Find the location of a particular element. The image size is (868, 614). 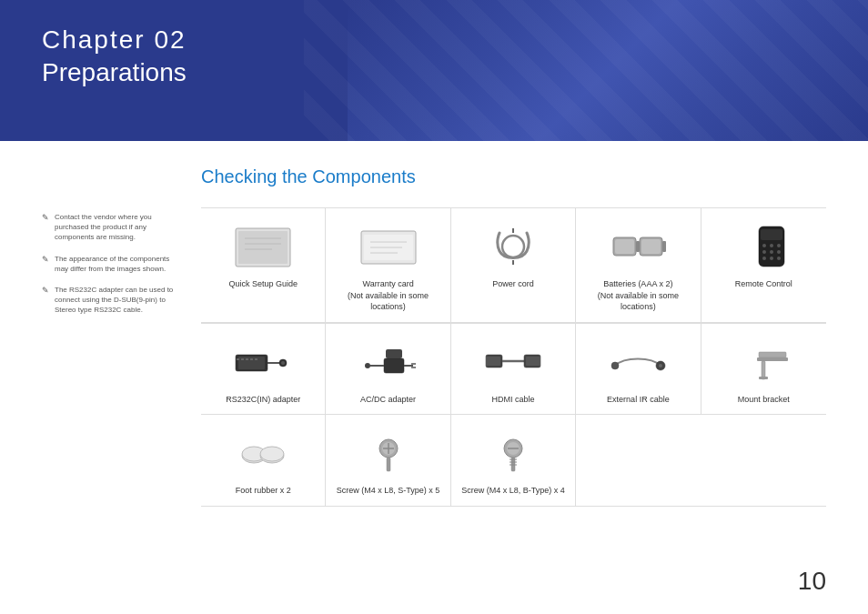

foot-rubber-label: Foot rubber x 2 is located at coordinates (264, 491).